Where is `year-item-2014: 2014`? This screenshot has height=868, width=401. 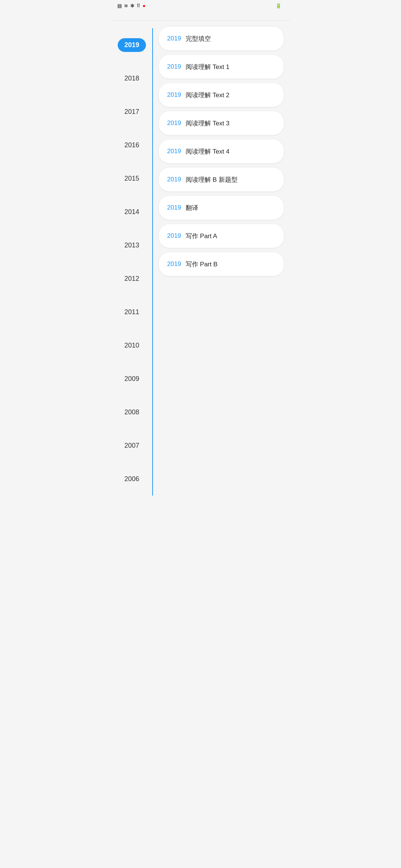 year-item-2014: 2014 is located at coordinates (132, 212).